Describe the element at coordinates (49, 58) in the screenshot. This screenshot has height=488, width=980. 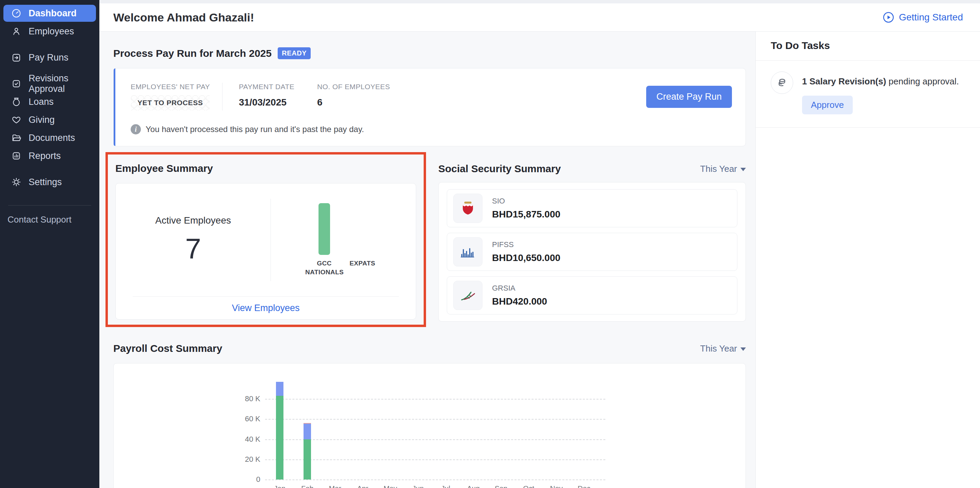
I see `sidebar-item-label: Pay Runs` at that location.